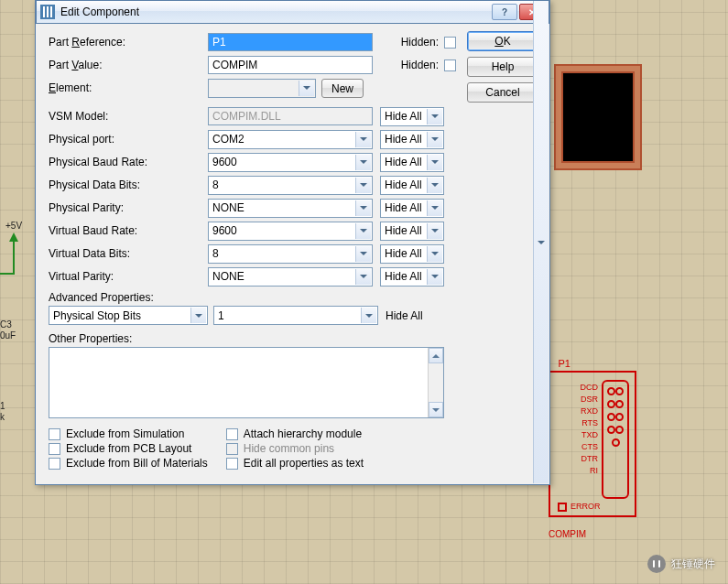 This screenshot has height=584, width=728. I want to click on pin-label: RI, so click(593, 470).